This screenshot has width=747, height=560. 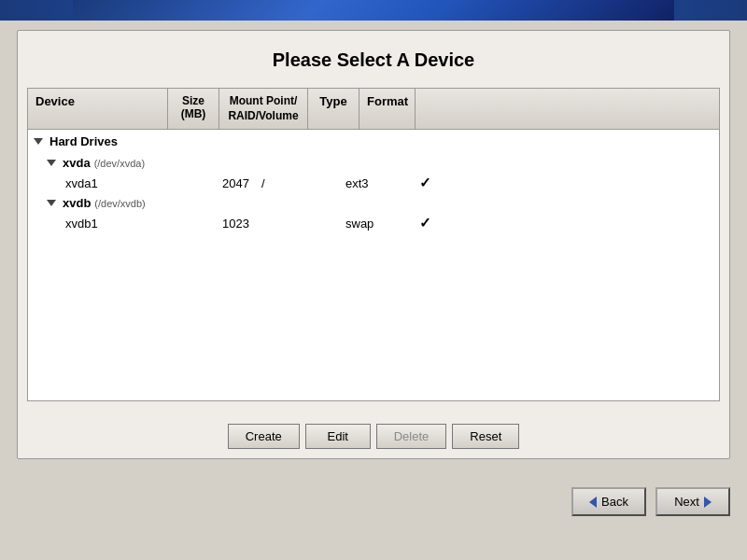 What do you see at coordinates (51, 162) in the screenshot?
I see `expand-xvda-icon` at bounding box center [51, 162].